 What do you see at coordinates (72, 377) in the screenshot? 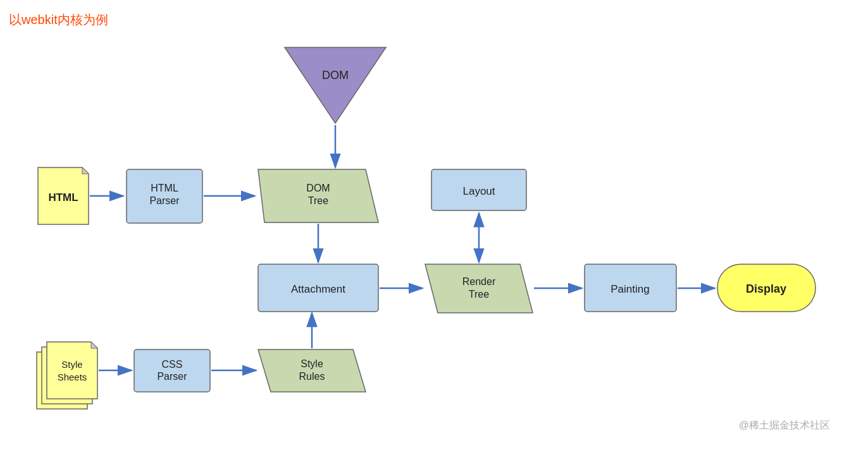
I see `style-sheets-label-line2: Sheets` at bounding box center [72, 377].